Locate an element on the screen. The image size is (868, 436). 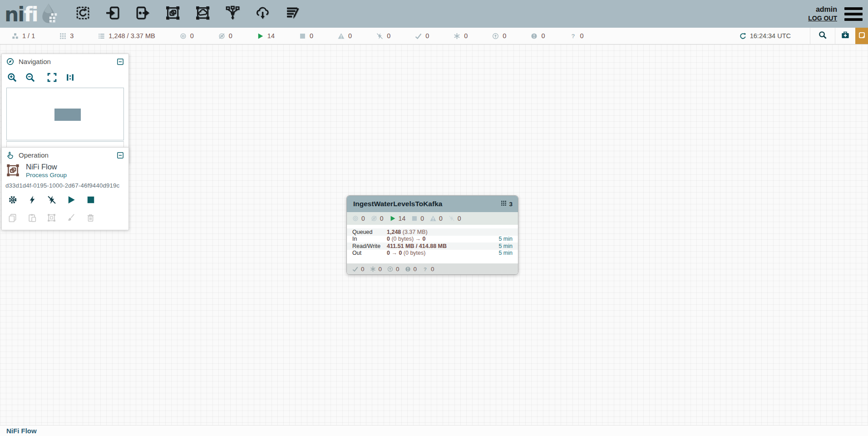
pg-version-up-to-date: 0 is located at coordinates (359, 269).